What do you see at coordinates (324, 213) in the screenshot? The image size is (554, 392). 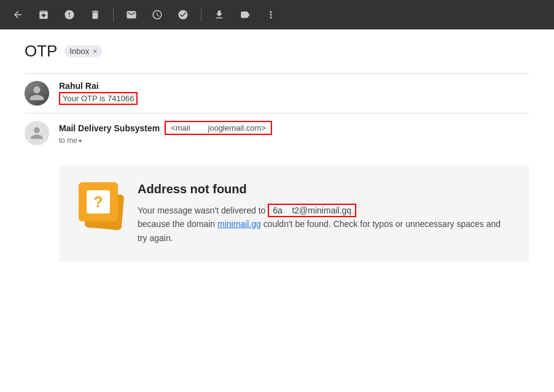 I see `error-text-section: Address not found Your message wasn't de…` at bounding box center [324, 213].